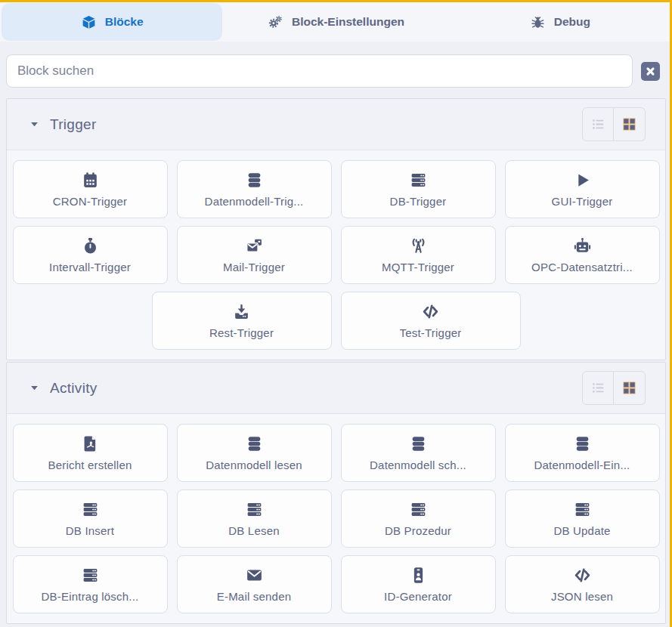 This screenshot has height=627, width=672. I want to click on block-card-label: ID-Generator, so click(418, 597).